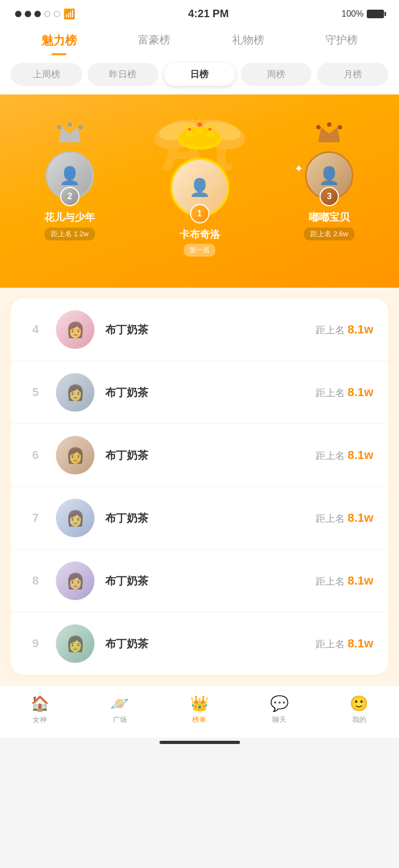 The width and height of the screenshot is (399, 868). What do you see at coordinates (124, 74) in the screenshot?
I see `filter-yesterday: 昨日榜` at bounding box center [124, 74].